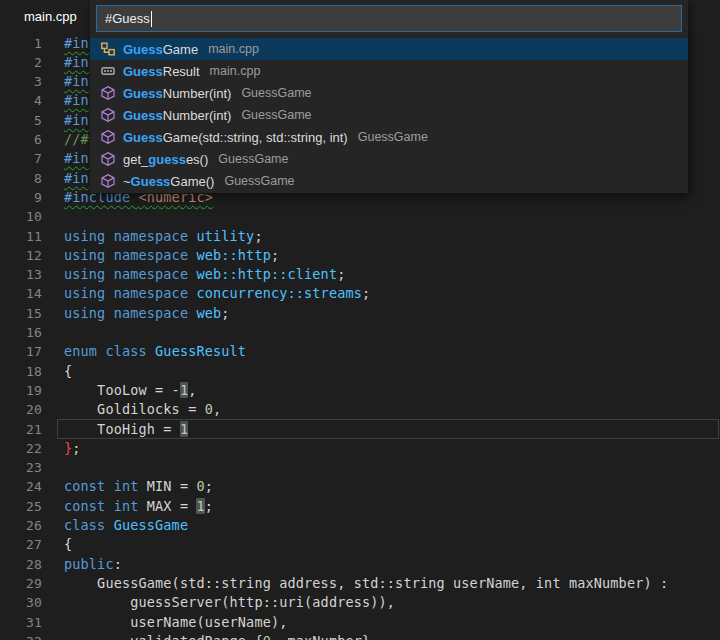 This screenshot has height=640, width=720. What do you see at coordinates (21, 602) in the screenshot?
I see `line-number: 30` at bounding box center [21, 602].